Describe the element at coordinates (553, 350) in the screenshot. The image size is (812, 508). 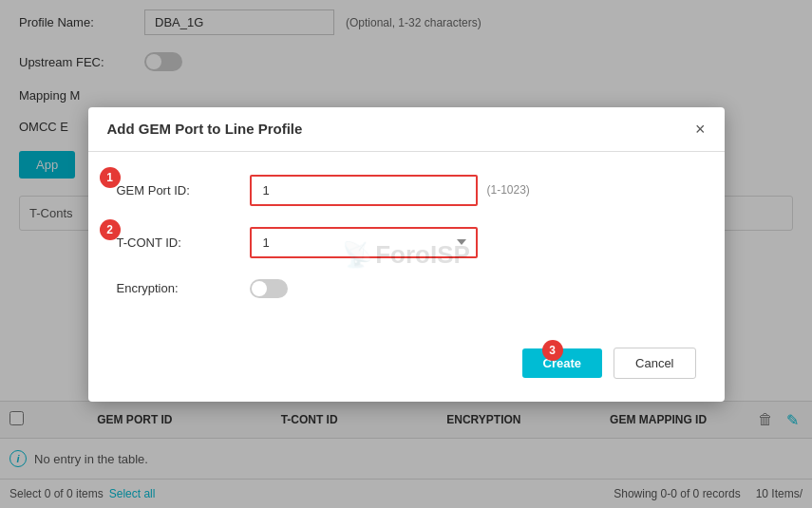
I see `badge-3: 3` at that location.